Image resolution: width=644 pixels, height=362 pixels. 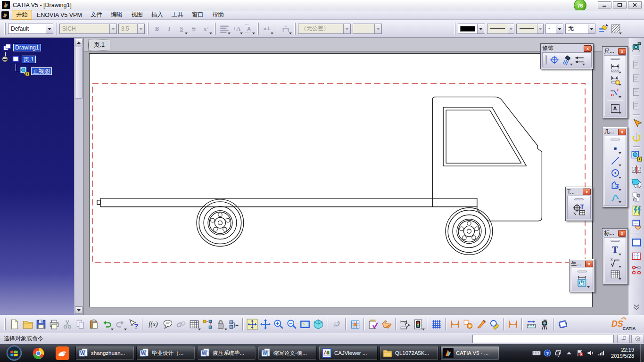 I want to click on center-line-button, so click(x=554, y=60).